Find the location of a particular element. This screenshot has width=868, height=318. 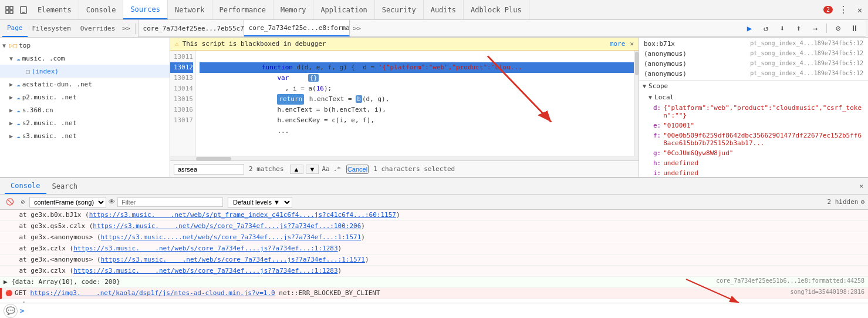

tab-security: Security is located at coordinates (399, 9).